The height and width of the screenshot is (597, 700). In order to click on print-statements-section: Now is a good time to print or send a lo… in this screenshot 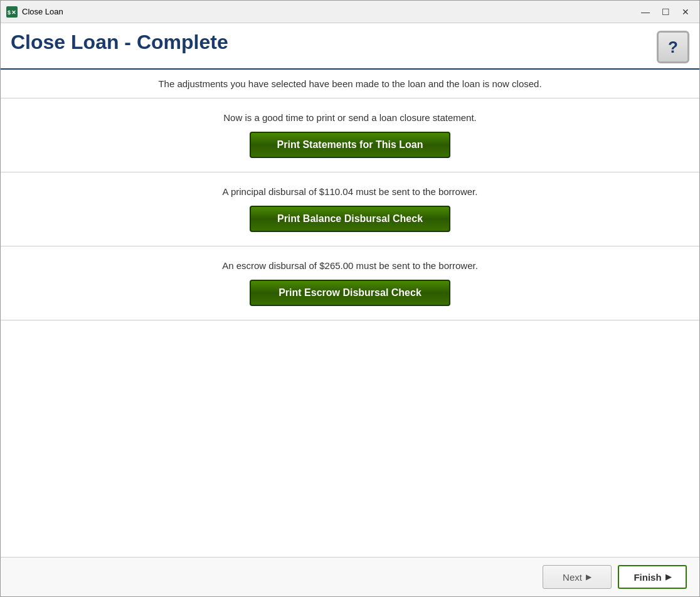, I will do `click(350, 135)`.